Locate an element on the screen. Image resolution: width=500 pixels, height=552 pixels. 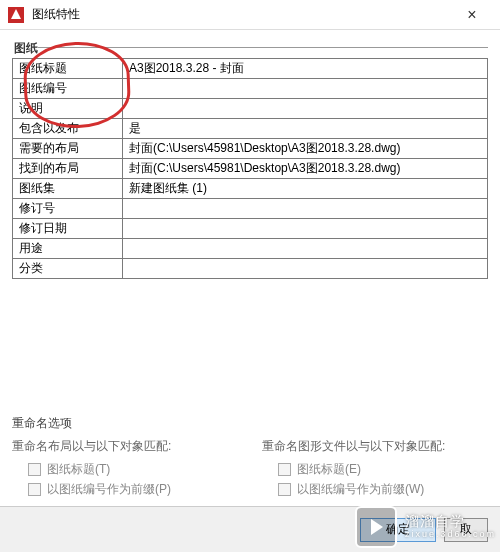
property-value: 新建图纸集 (1) is located at coordinates (306, 189).